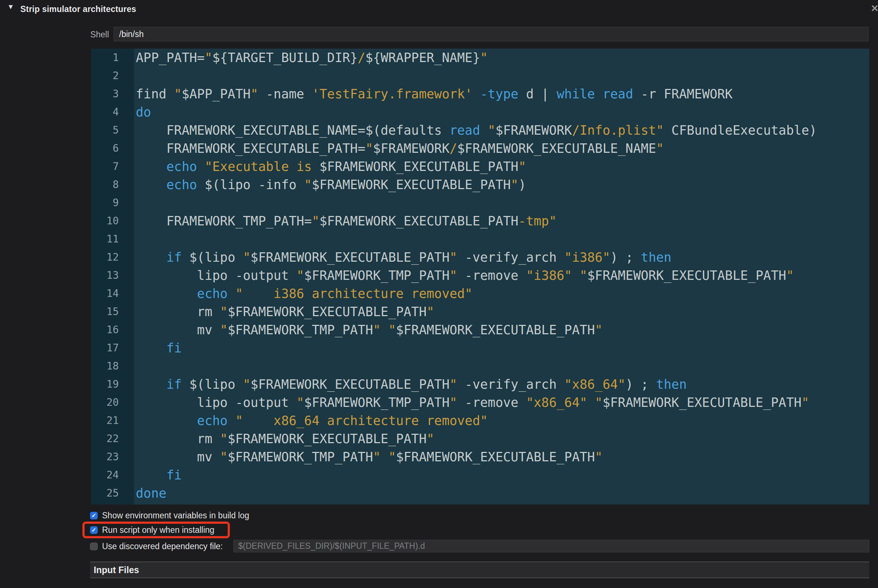 This screenshot has width=878, height=588. I want to click on line-number: 17, so click(113, 348).